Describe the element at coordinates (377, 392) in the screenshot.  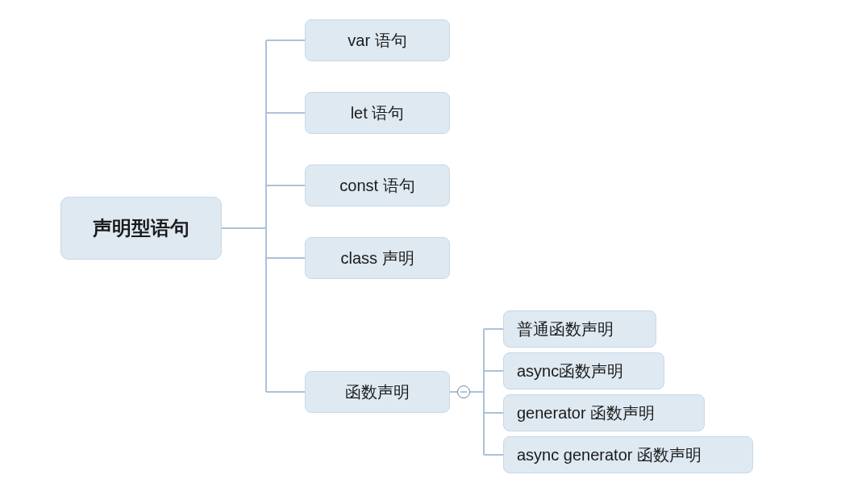
I see `node-function: 函数声明` at that location.